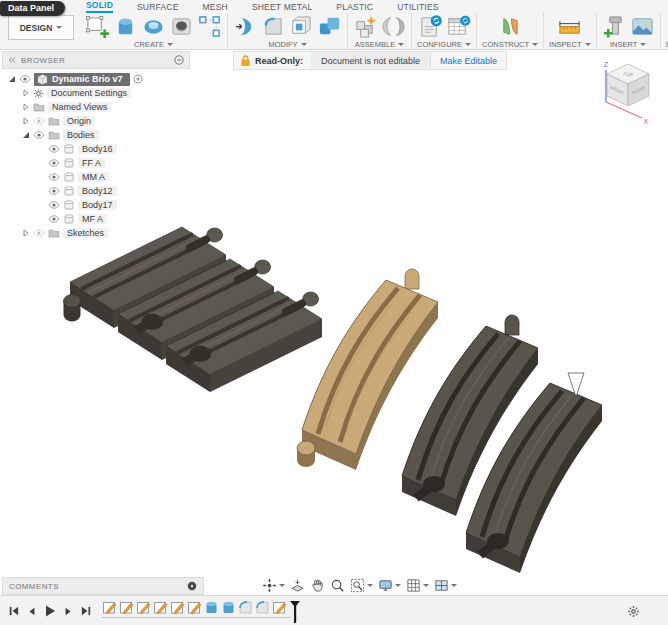 This screenshot has width=668, height=625. I want to click on tab-plastic: PLASTIC, so click(354, 8).